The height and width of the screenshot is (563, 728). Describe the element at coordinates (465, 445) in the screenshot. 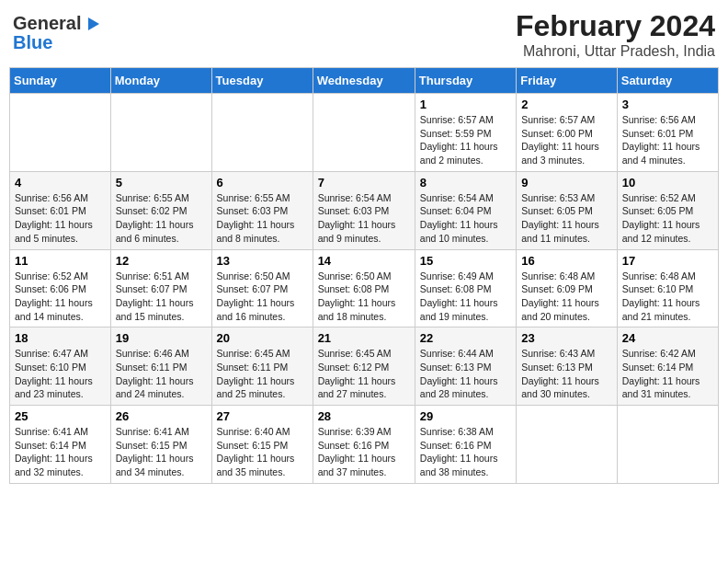

I see `calendar-cell: 29Sunrise: 6:38 AM Sunset: 6:16 PM Dayli…` at that location.